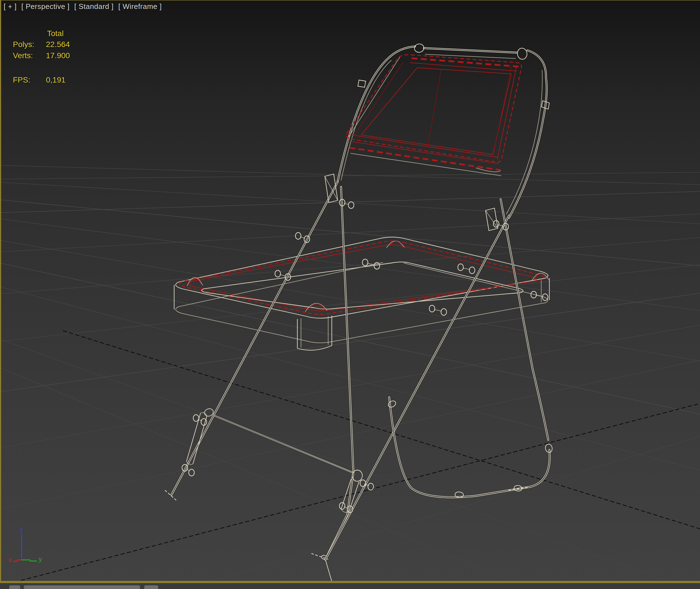  Describe the element at coordinates (151, 587) in the screenshot. I see `timeline-button-right` at that location.